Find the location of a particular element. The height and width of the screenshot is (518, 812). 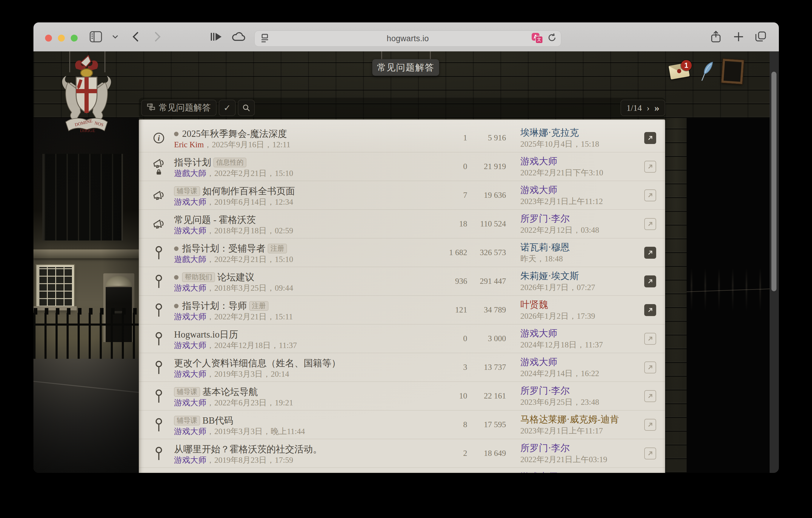

last-post-date: 2026年1月2日，17:39 is located at coordinates (558, 316).